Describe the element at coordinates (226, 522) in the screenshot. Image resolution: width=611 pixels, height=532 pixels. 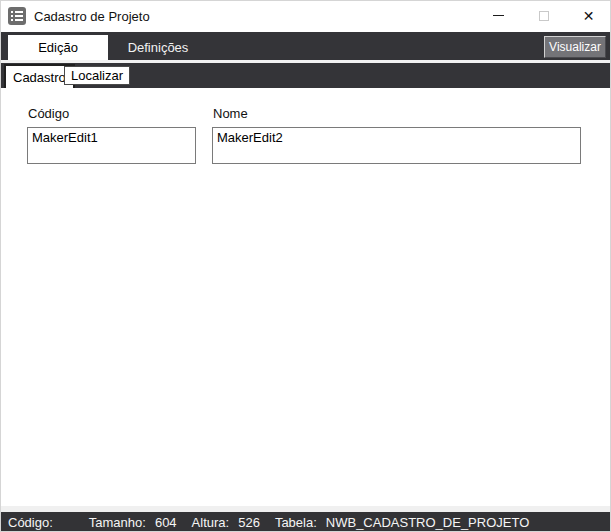
I see `status-altura: Altura: 526` at that location.